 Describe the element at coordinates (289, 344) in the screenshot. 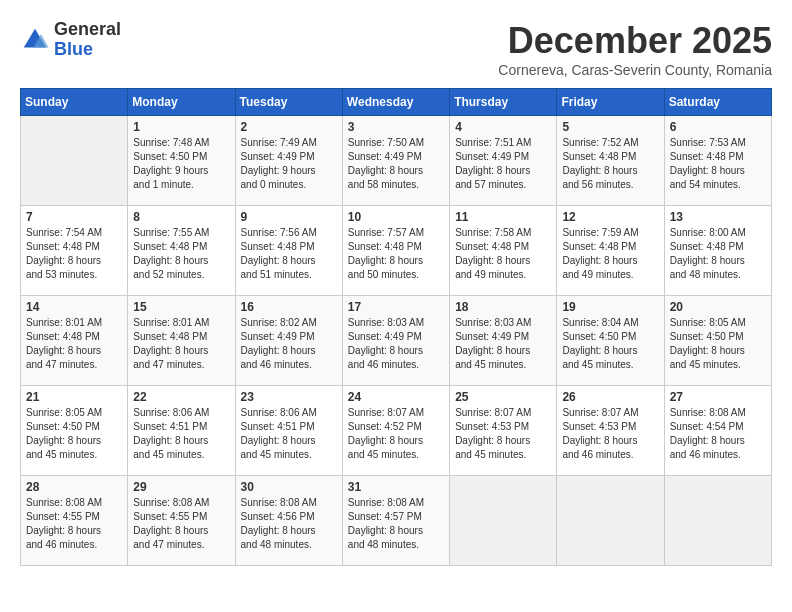

I see `day-info: Sunrise: 8:02 AM Sunset: 4:49 PM Dayligh…` at that location.